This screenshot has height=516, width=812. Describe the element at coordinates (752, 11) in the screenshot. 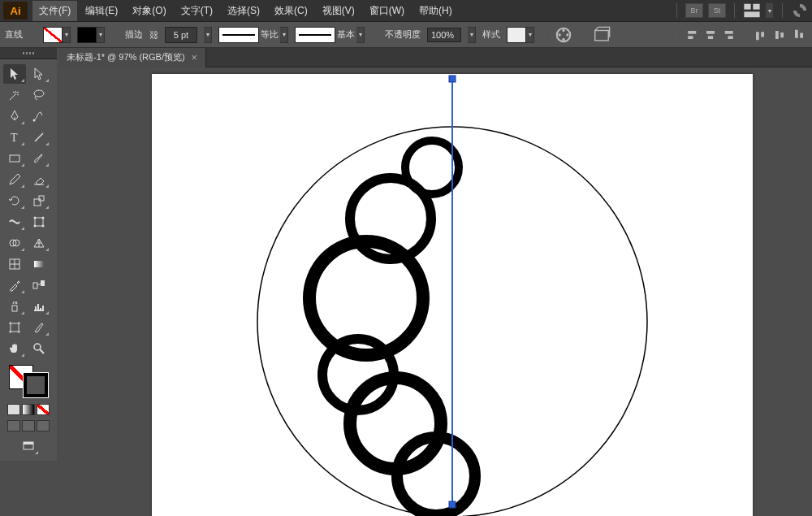

I see `arrange-icon` at that location.